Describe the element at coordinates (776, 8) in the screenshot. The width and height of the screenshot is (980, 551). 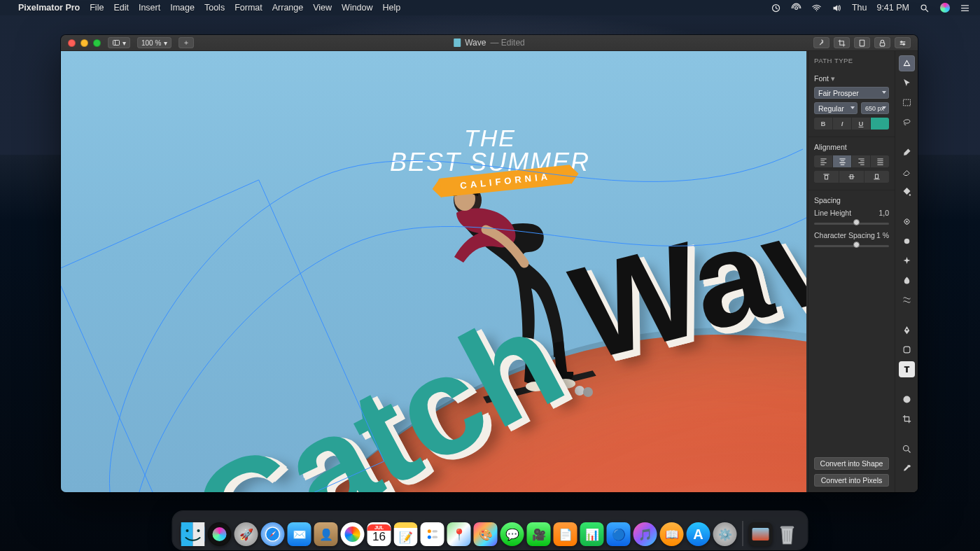
I see `timemachine-icon` at that location.